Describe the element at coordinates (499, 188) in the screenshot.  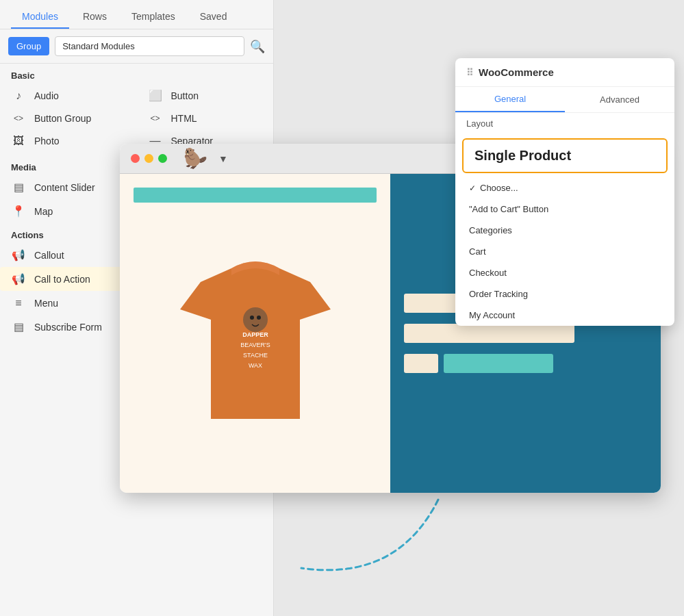
I see `woo-menu-choose-label: Choose...` at that location.